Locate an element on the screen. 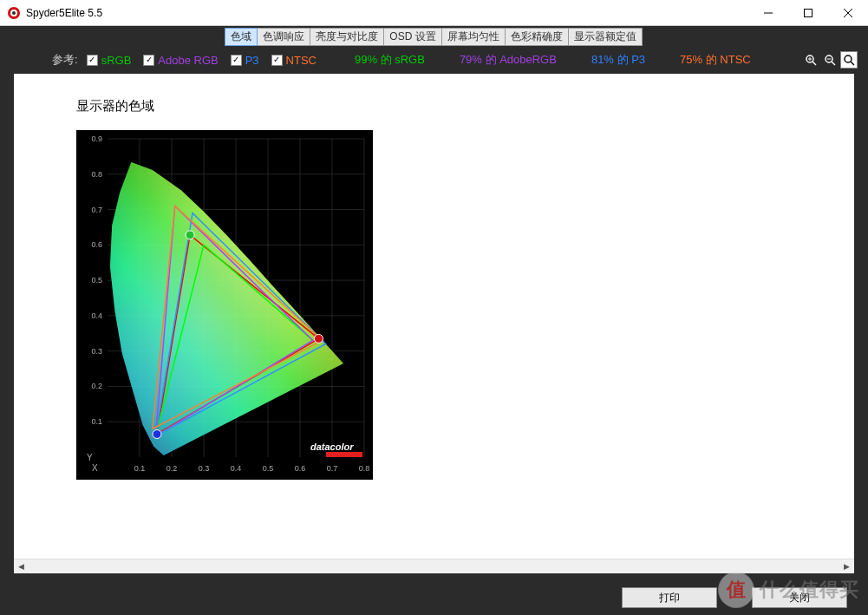 The height and width of the screenshot is (615, 868). tab-osd-settings: OSD 设置 is located at coordinates (413, 36).